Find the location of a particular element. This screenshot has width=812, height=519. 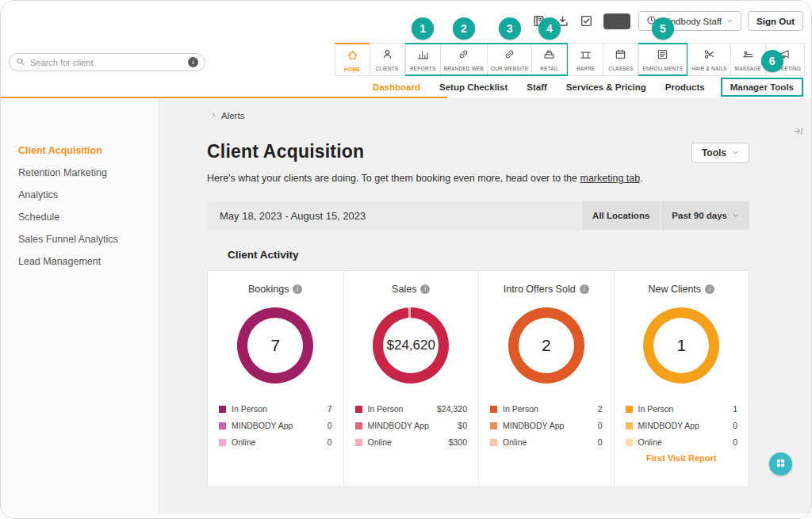

tab-barre: BARRE is located at coordinates (585, 59).